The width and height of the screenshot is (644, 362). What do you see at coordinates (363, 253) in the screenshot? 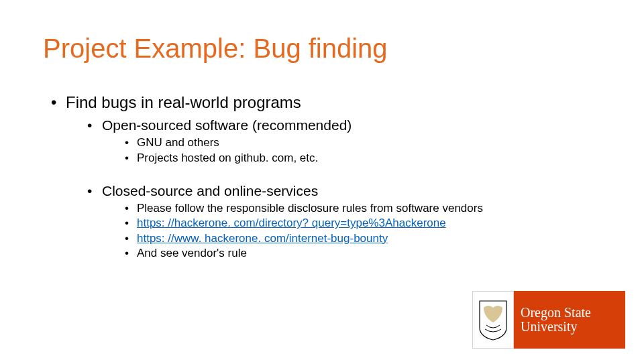
I see `bullet-level3: And see vendor's rule` at bounding box center [363, 253].